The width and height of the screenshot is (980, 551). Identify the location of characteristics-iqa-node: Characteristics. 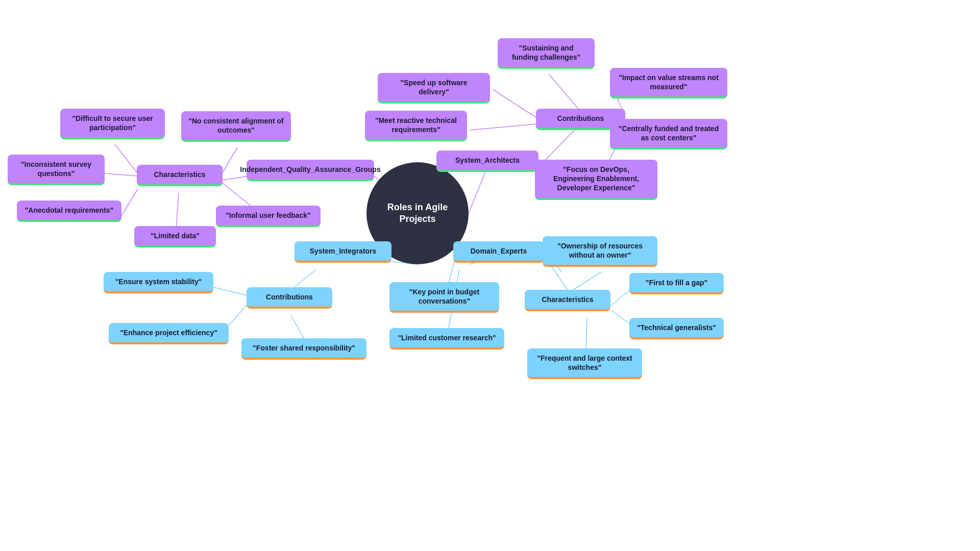
(180, 176).